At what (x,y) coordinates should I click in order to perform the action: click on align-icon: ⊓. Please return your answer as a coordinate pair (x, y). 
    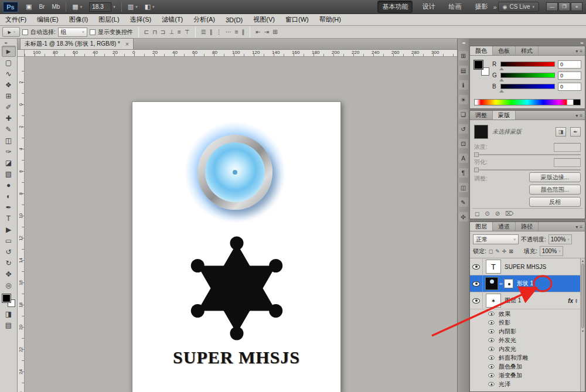
    Looking at the image, I should click on (155, 32).